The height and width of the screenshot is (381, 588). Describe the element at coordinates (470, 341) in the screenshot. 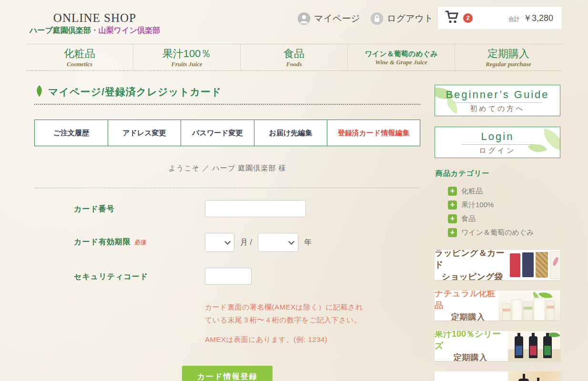

I see `banner-line1: 果汁100％シリーズ` at that location.